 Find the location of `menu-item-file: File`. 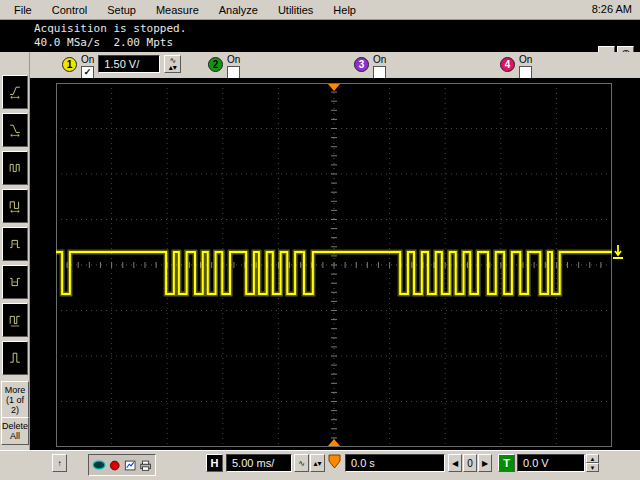

menu-item-file: File is located at coordinates (23, 10).